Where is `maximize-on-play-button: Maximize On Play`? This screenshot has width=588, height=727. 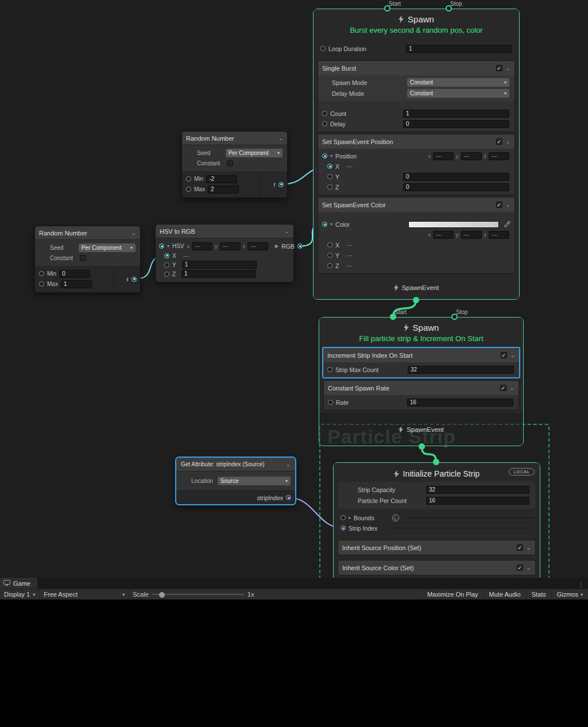 maximize-on-play-button: Maximize On Play is located at coordinates (452, 594).